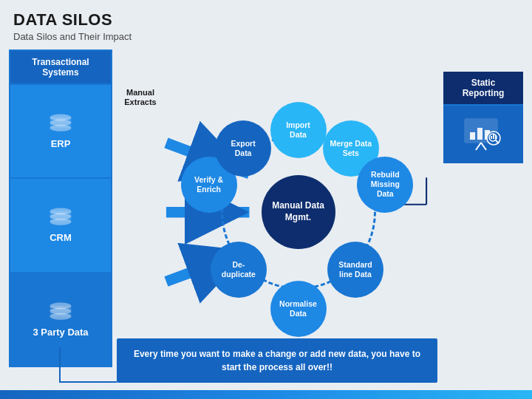 Image resolution: width=532 pixels, height=399 pixels. What do you see at coordinates (61, 238) in the screenshot?
I see `crm-label: CRM` at bounding box center [61, 238].